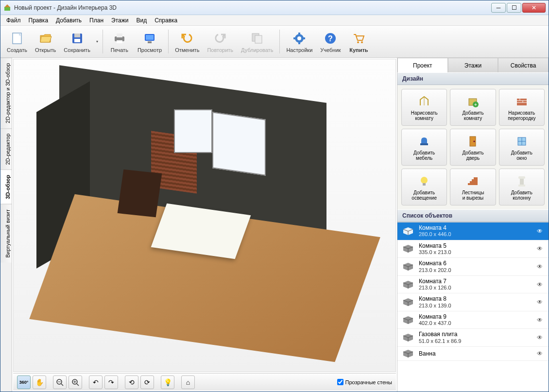 This screenshot has width=549, height=392. Describe the element at coordinates (39, 20) in the screenshot. I see `menu-edit: Правка` at that location.